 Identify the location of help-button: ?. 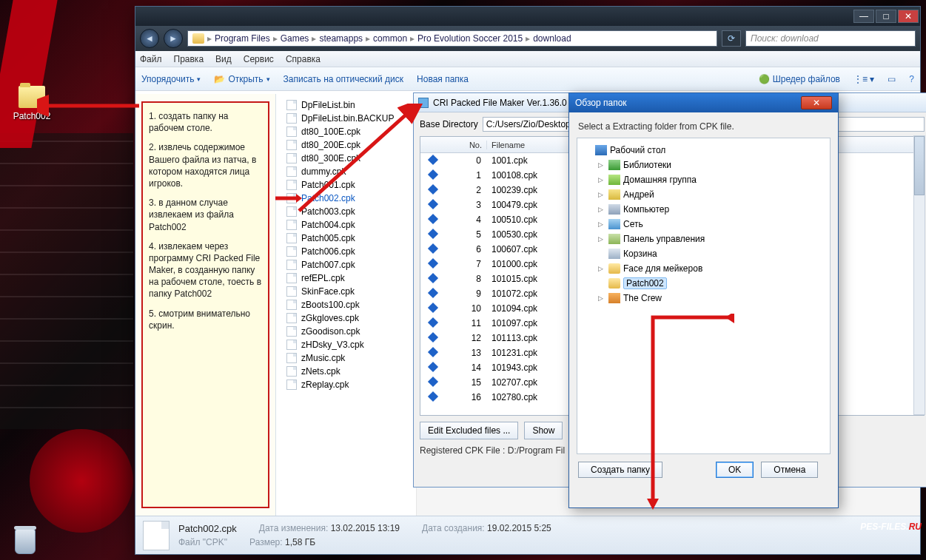
(912, 79).